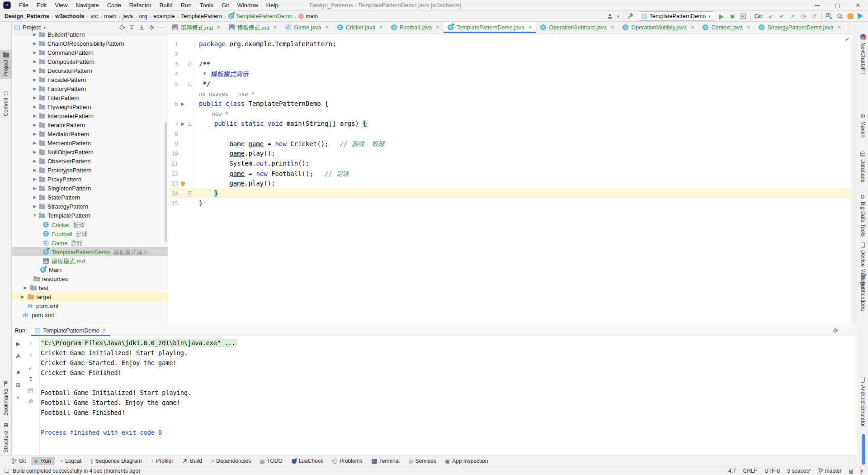 The height and width of the screenshot is (475, 868). Describe the element at coordinates (817, 5) in the screenshot. I see `minimize-button: —` at that location.